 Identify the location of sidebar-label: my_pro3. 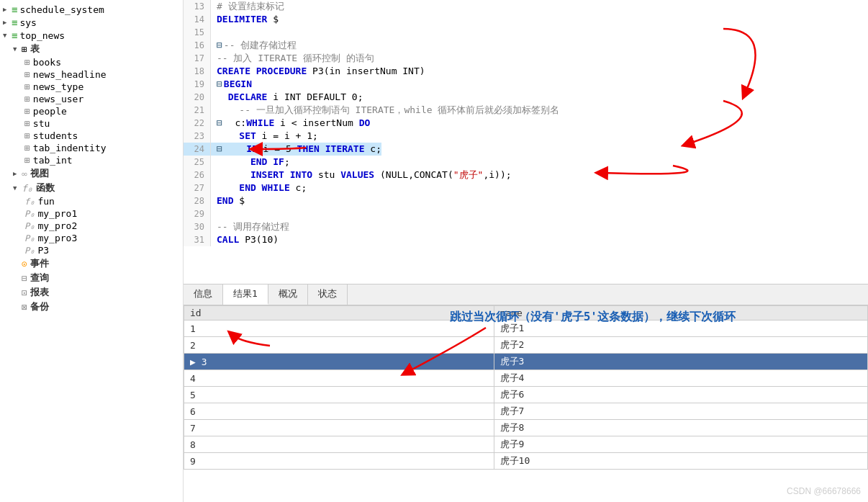
(58, 238).